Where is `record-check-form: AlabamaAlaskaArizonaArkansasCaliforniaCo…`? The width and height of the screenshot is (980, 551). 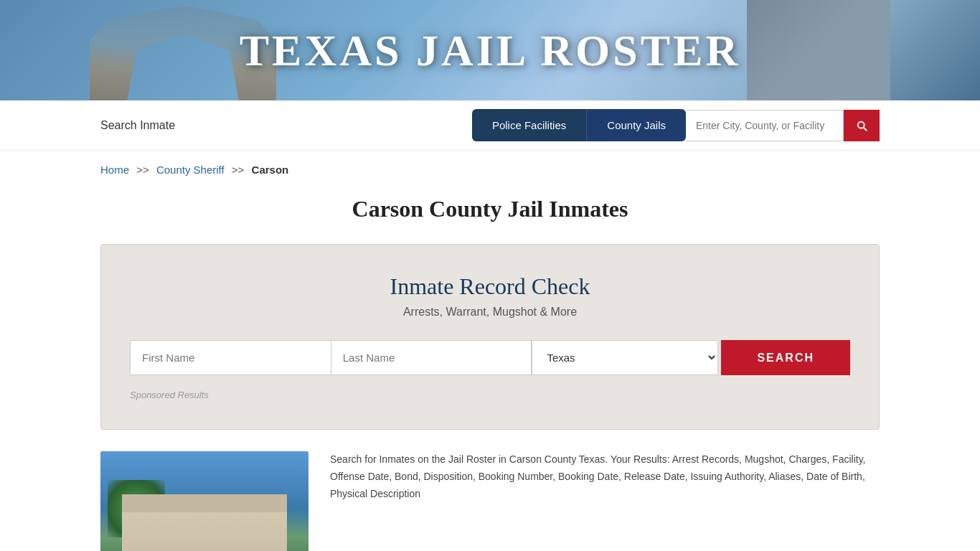 record-check-form: AlabamaAlaskaArizonaArkansasCaliforniaCo… is located at coordinates (490, 357).